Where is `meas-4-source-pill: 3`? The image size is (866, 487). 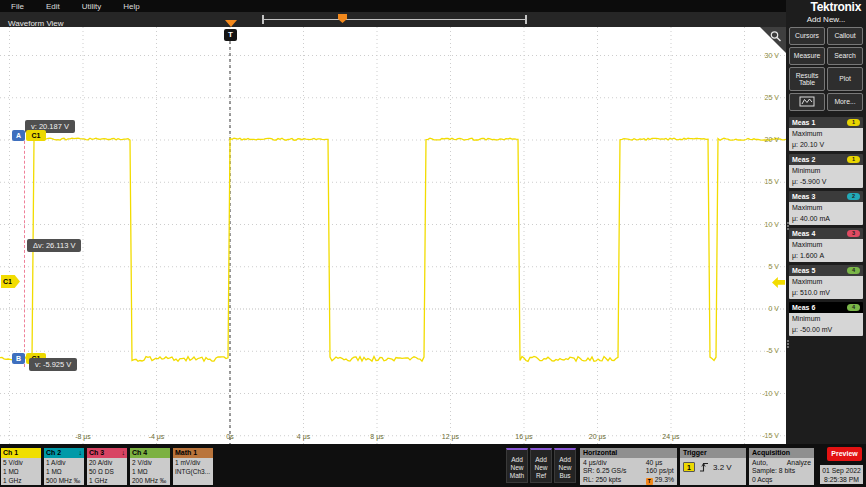
meas-4-source-pill: 3 is located at coordinates (854, 234).